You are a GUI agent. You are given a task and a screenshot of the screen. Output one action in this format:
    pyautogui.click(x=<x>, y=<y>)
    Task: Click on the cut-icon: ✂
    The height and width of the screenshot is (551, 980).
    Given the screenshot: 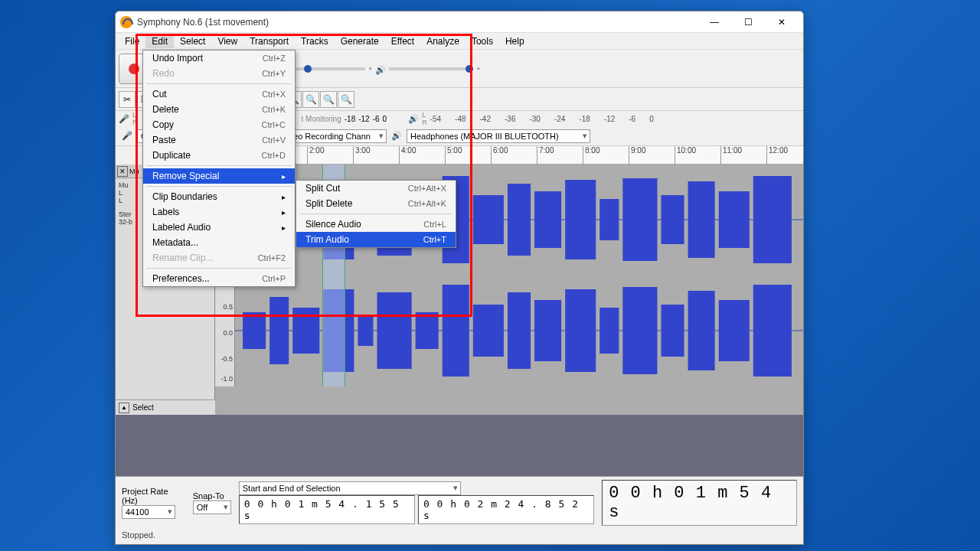 What is the action you would take?
    pyautogui.click(x=127, y=99)
    